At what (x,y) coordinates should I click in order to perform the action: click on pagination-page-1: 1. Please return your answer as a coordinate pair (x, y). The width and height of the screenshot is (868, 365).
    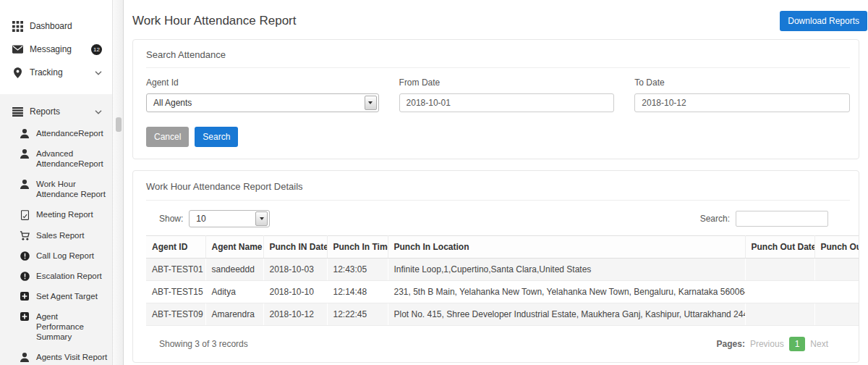
    Looking at the image, I should click on (797, 344).